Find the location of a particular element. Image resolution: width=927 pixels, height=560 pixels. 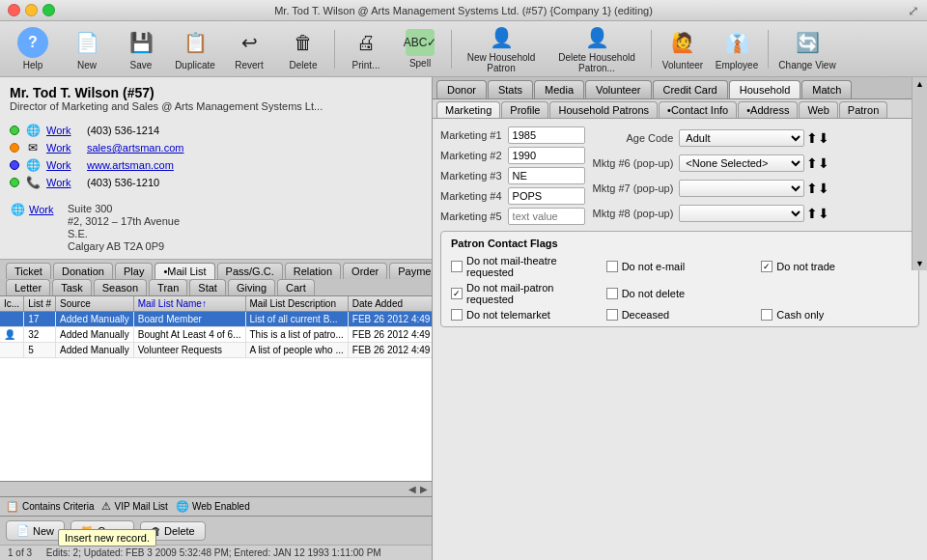

tab-relation: Relation is located at coordinates (313, 270).